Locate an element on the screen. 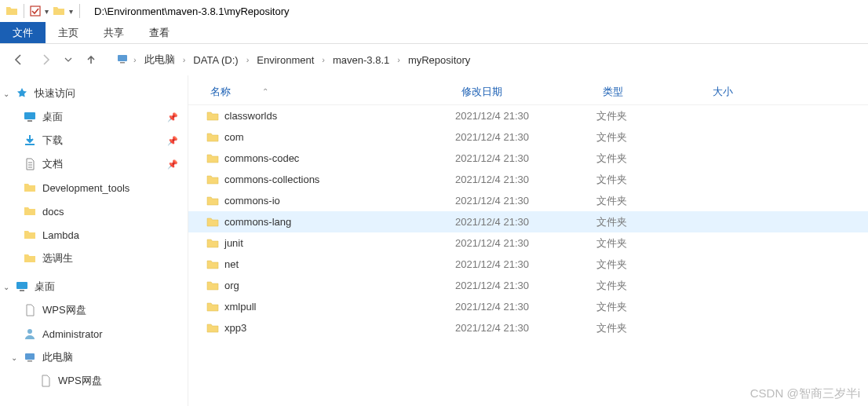 The height and width of the screenshot is (406, 868). sidebar-item: Development_tools is located at coordinates (94, 188).